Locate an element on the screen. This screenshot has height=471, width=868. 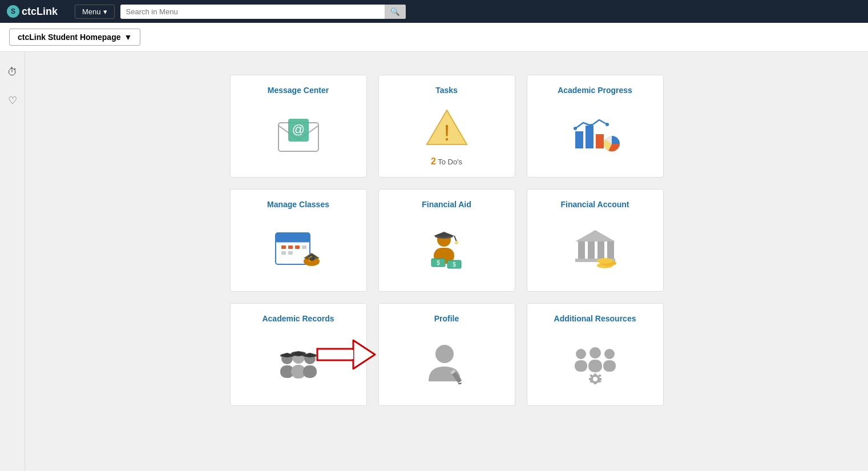
additional-resources-icon-area is located at coordinates (595, 363).